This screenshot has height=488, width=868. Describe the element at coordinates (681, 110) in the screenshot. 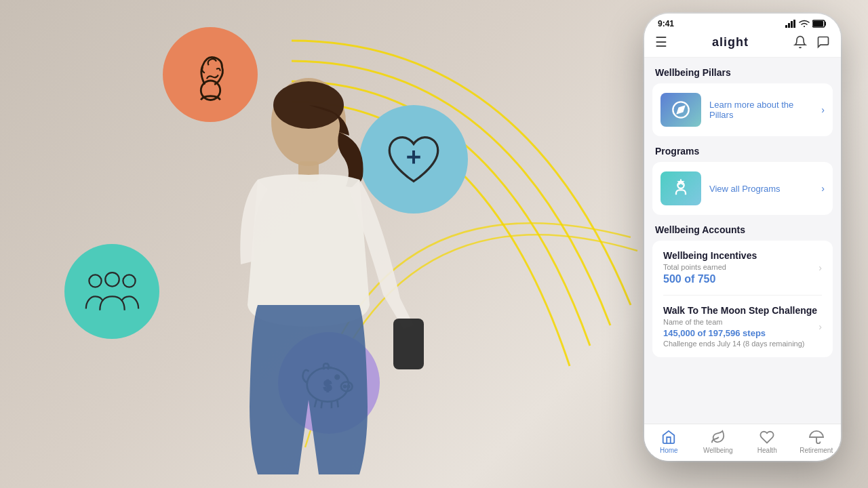

I see `compass-icon` at that location.